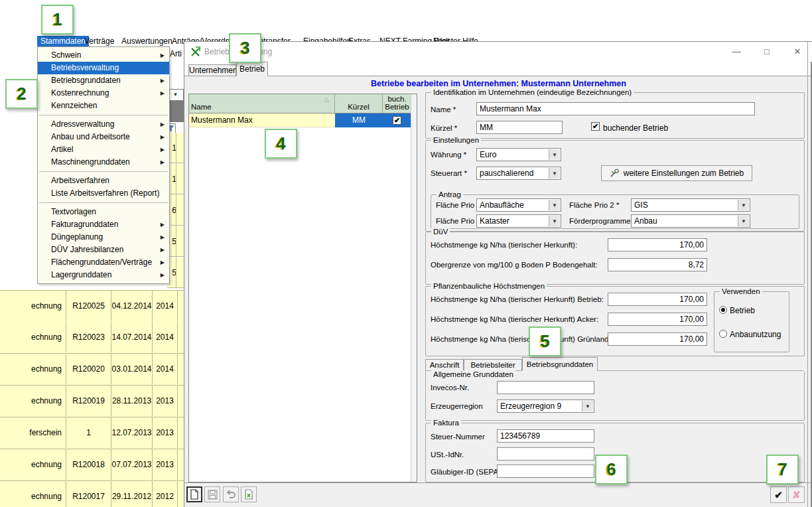  I want to click on menu-item-kennzeichen: Kennzeichen, so click(103, 106).